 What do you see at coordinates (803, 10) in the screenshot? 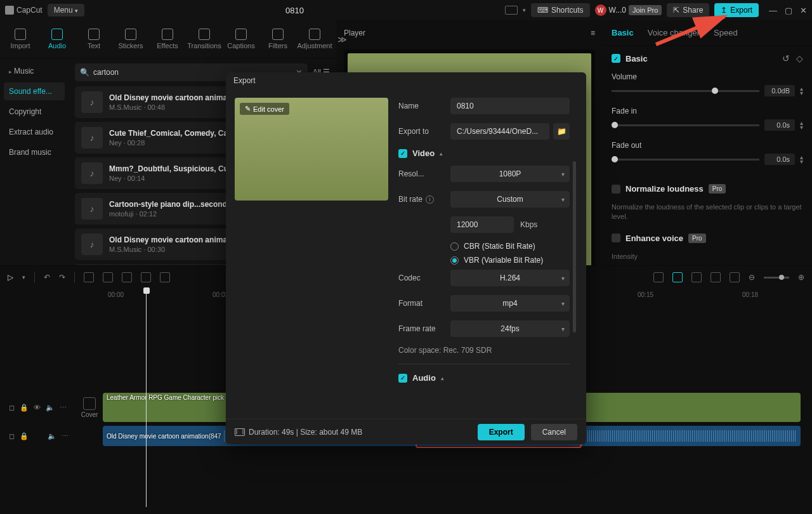
I see `close-button: ✕` at bounding box center [803, 10].